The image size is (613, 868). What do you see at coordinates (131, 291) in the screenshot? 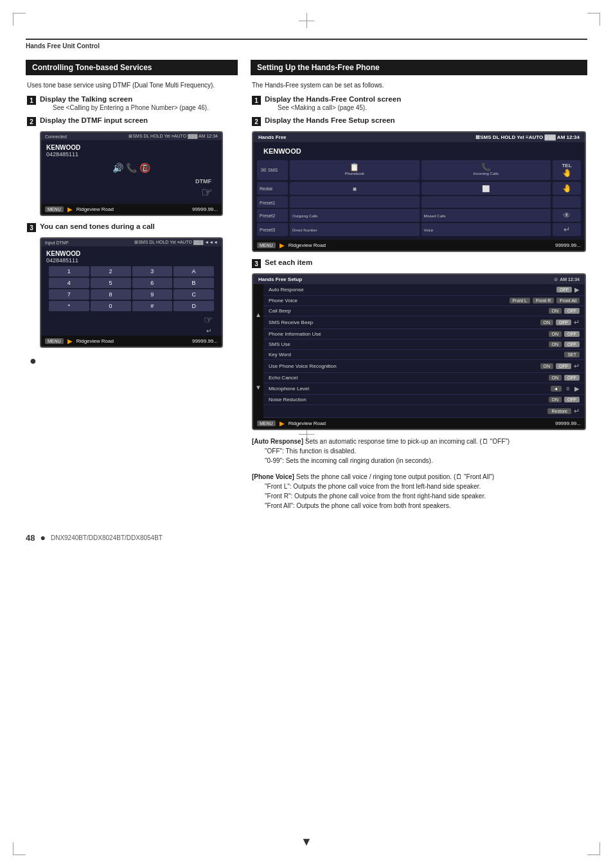
I see `dtmf-content: KENWOOD 0428485111 1 2 3 A 4 5 6 B 7` at bounding box center [131, 291].